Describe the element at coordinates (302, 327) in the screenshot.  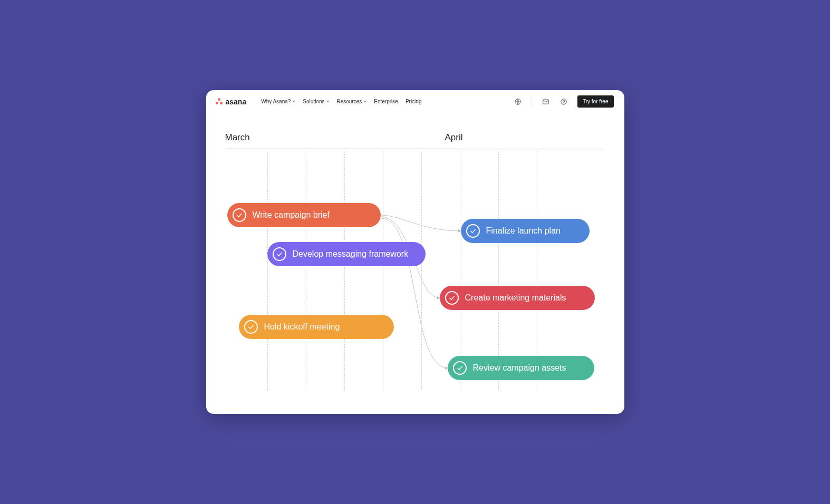
I see `task-label: Hold kickoff meeting` at that location.